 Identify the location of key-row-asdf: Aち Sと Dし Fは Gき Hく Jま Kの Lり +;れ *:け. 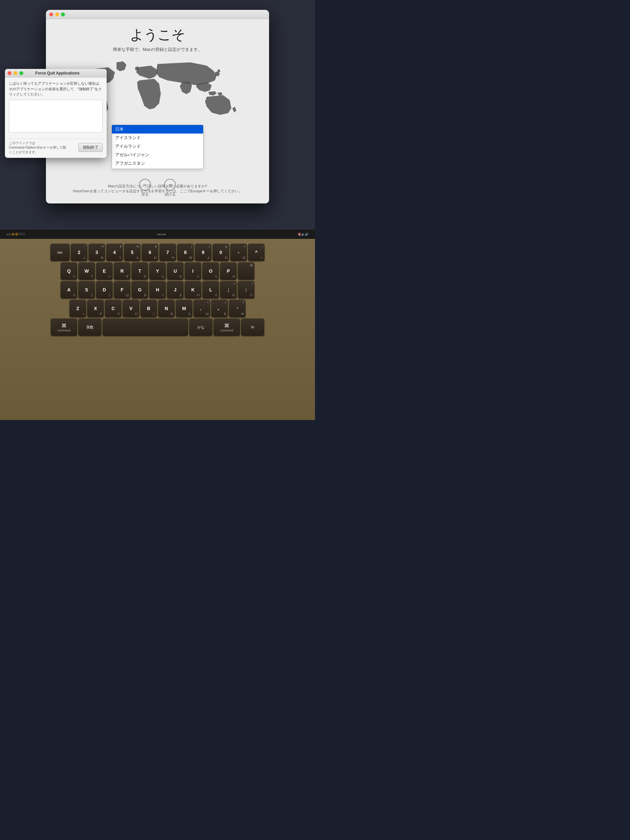
(158, 290).